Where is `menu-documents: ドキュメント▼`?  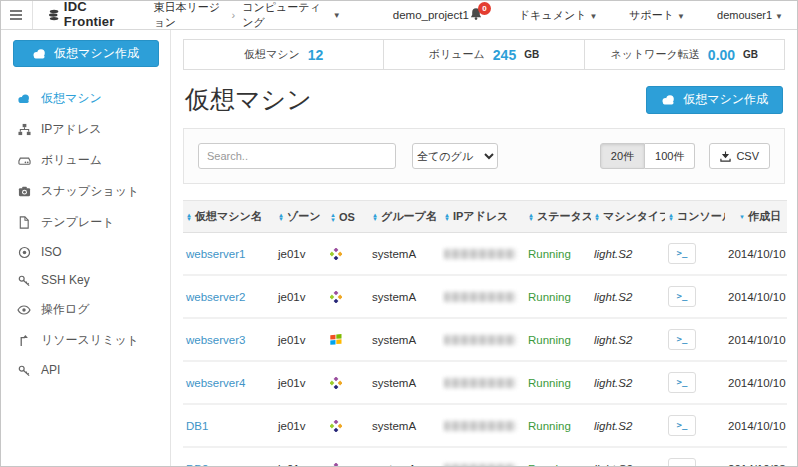 menu-documents: ドキュメント▼ is located at coordinates (558, 16).